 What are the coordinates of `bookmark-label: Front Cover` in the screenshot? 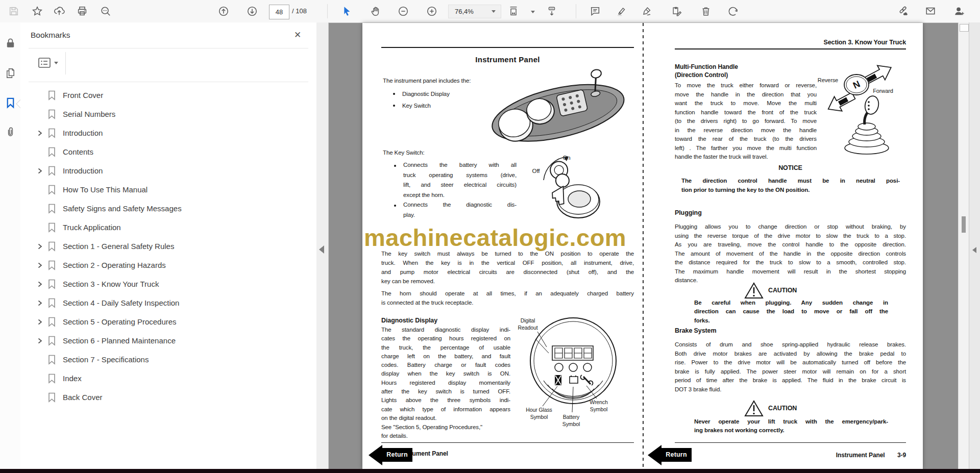 It's located at (83, 95).